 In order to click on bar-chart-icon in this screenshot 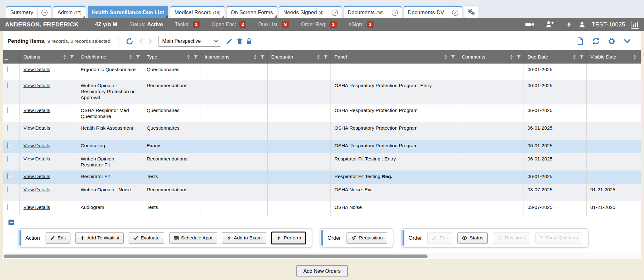, I will do `click(635, 25)`.